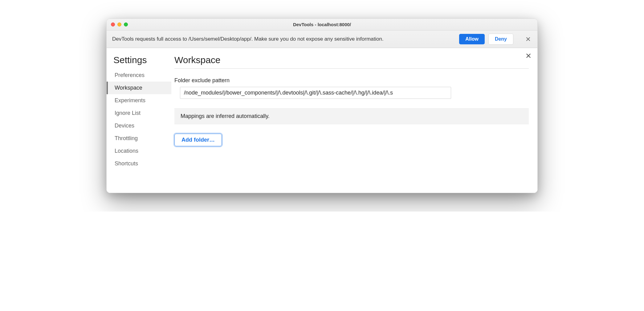  I want to click on sidebar-item-label: Preferences, so click(129, 75).